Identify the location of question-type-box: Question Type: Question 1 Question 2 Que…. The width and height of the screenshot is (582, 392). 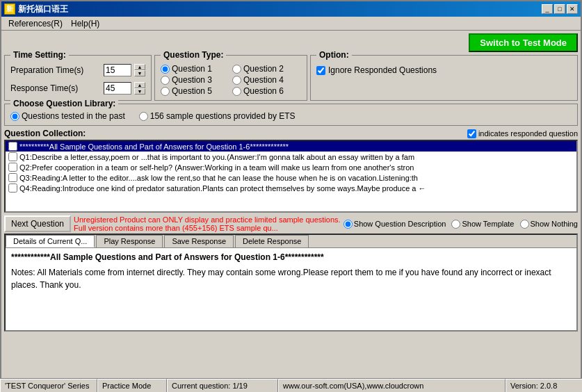
(231, 78).